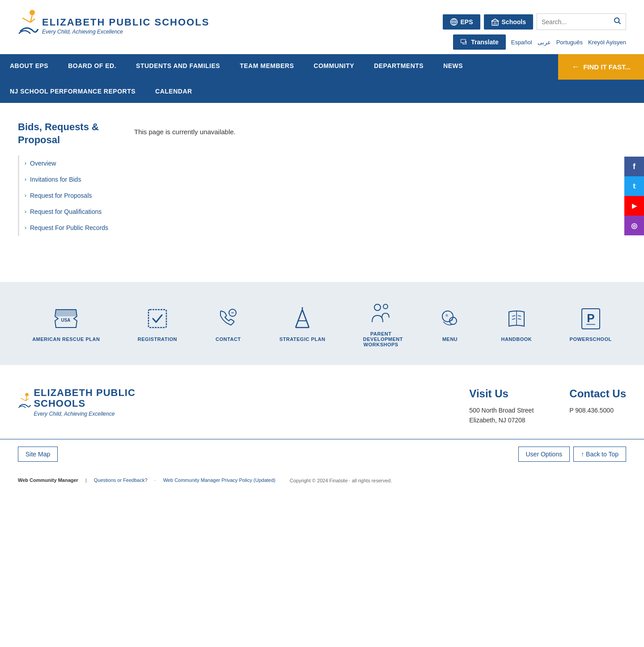 The height and width of the screenshot is (647, 644). I want to click on search-input, so click(577, 22).